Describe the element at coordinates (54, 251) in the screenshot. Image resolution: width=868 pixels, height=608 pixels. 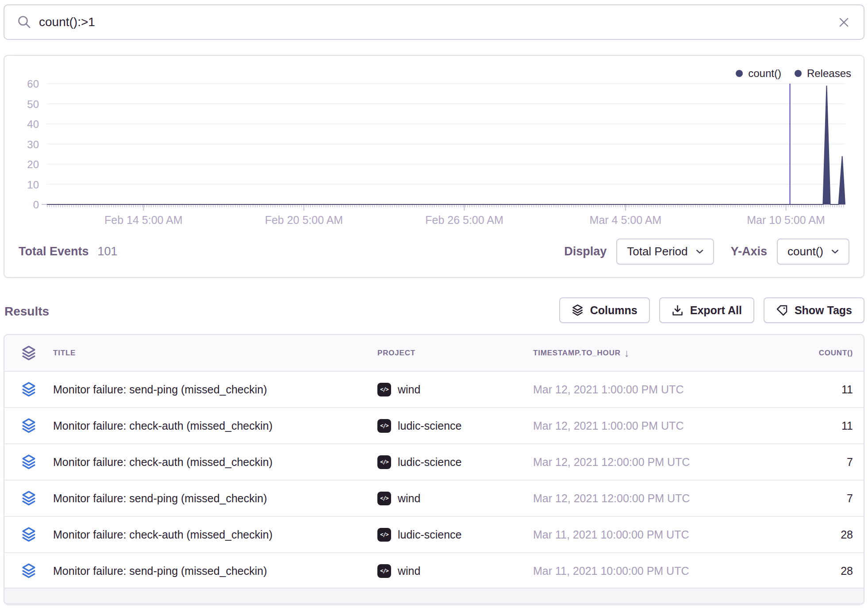
I see `total-events-label: Total Events` at that location.